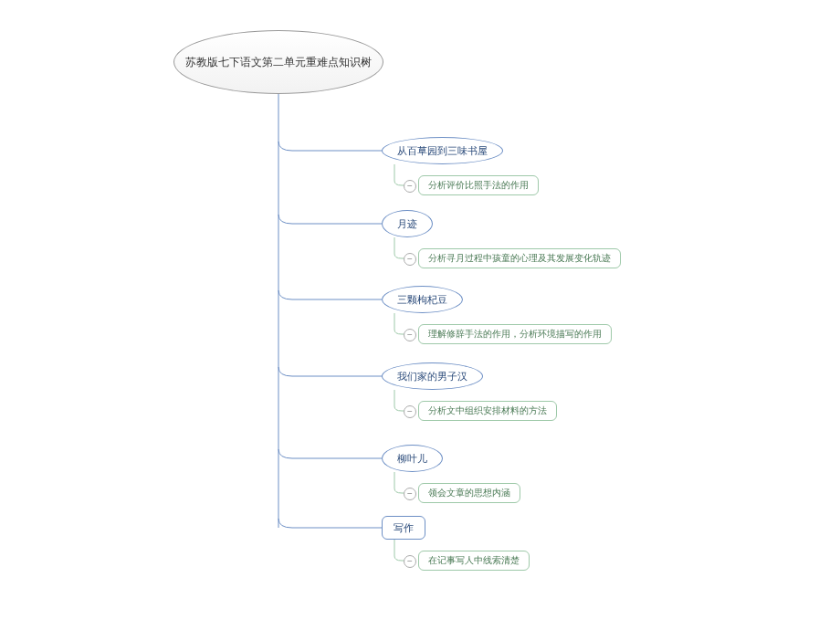 The height and width of the screenshot is (630, 840). Describe the element at coordinates (404, 528) in the screenshot. I see `topic-label: 写作` at that location.